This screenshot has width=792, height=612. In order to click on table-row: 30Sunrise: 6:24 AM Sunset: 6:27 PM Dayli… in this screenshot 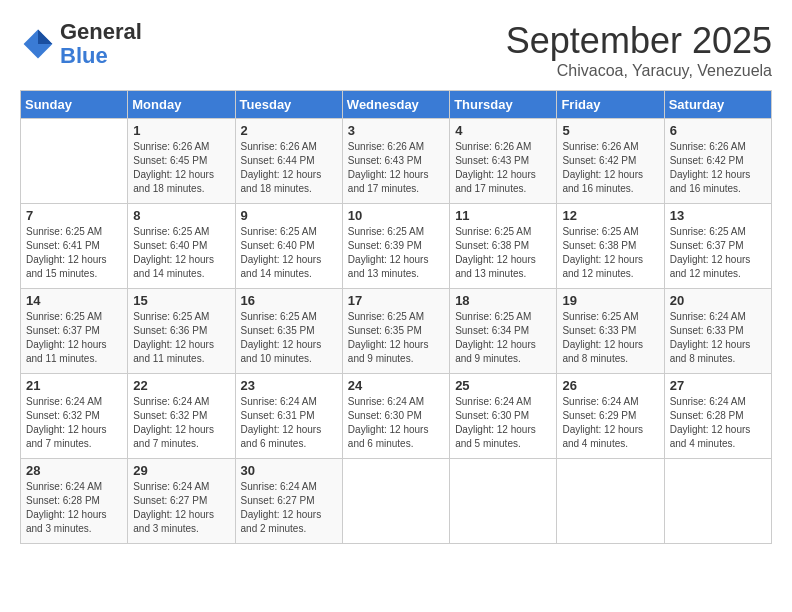, I will do `click(288, 502)`.